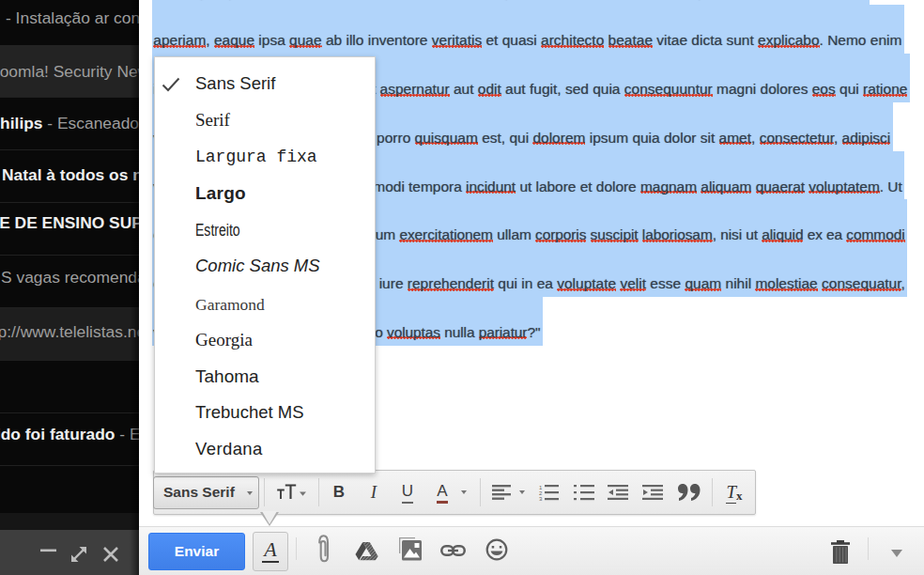  Describe the element at coordinates (541, 488) in the screenshot. I see `svg-text: 1` at that location.